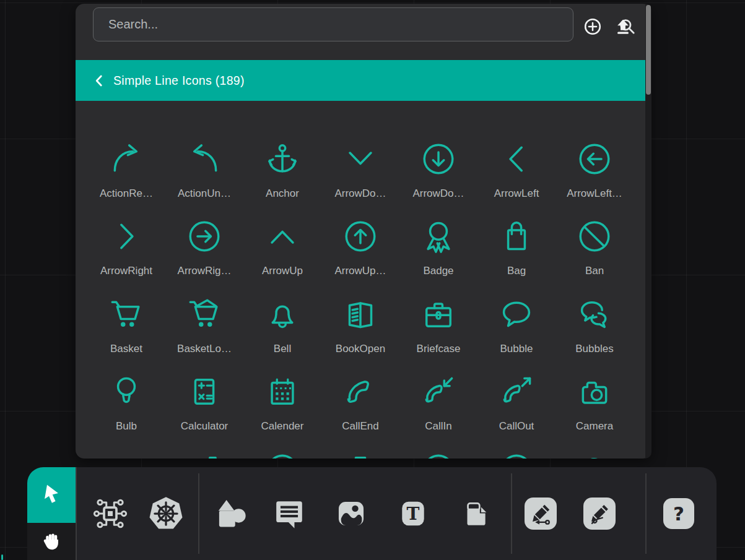 Image resolution: width=745 pixels, height=560 pixels. Describe the element at coordinates (360, 80) in the screenshot. I see `library-header: Simple Line Icons (189)` at that location.